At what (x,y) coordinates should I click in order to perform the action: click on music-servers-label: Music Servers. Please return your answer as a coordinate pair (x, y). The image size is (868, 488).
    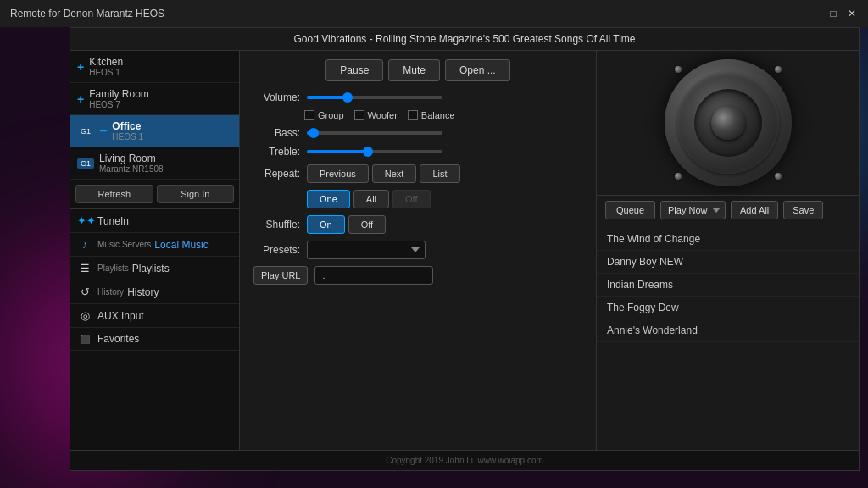
    Looking at the image, I should click on (124, 244).